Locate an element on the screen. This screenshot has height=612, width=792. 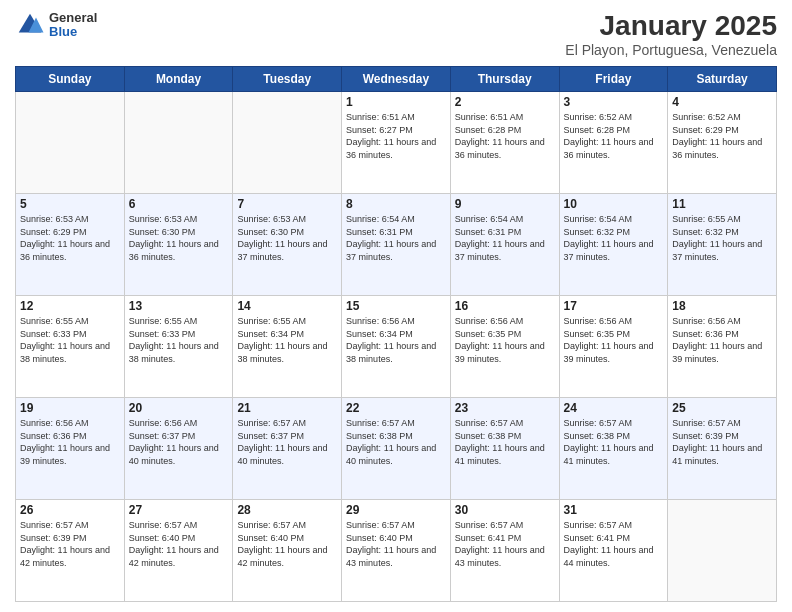
calendar-day-header: Wednesday is located at coordinates (396, 80).